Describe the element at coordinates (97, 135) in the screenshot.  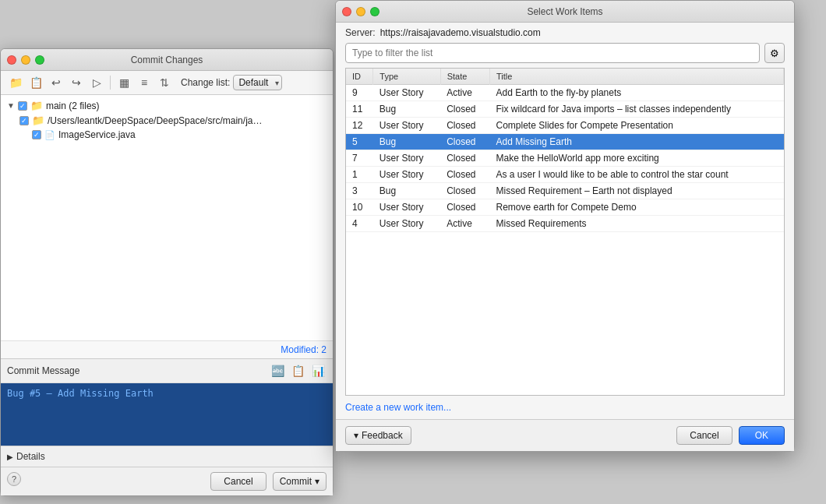
I see `tree-file-label: ImageService.java` at that location.